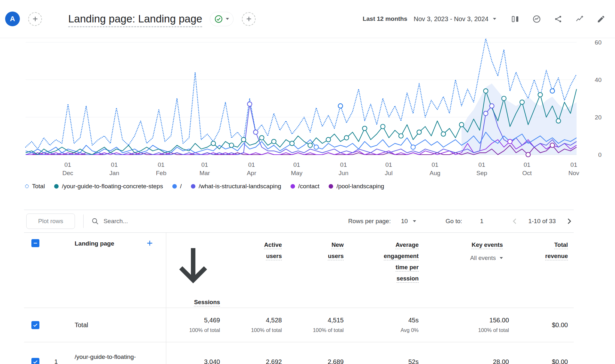 This screenshot has height=364, width=615. Describe the element at coordinates (539, 270) in the screenshot. I see `column-header-total-revenue: Total revenue` at that location.